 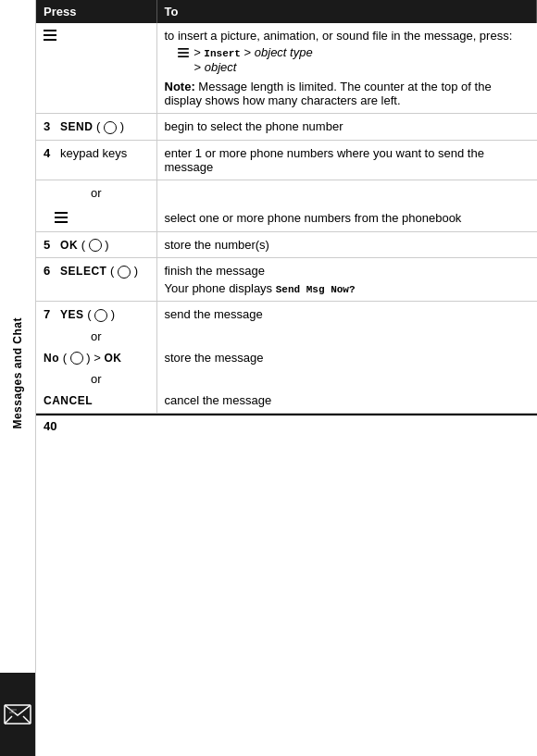 What do you see at coordinates (287, 244) in the screenshot?
I see `table-row: 5 OK ( ) store the number(s)` at bounding box center [287, 244].